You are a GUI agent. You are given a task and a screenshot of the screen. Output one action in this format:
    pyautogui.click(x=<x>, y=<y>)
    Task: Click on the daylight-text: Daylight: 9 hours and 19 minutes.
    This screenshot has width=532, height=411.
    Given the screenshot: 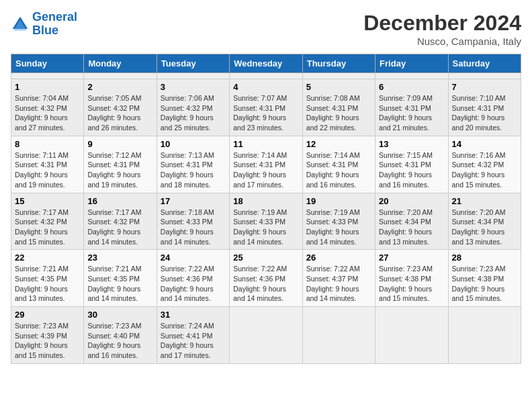 What is the action you would take?
    pyautogui.click(x=114, y=180)
    